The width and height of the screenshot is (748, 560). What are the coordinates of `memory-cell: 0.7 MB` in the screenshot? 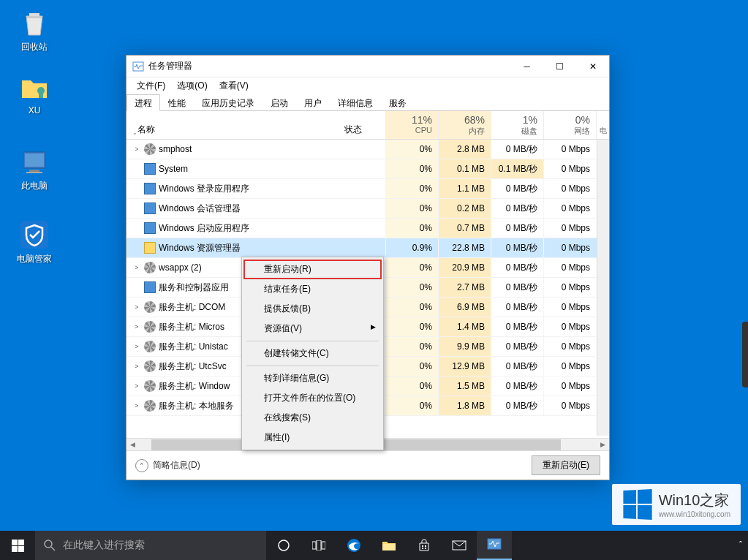 It's located at (464, 228).